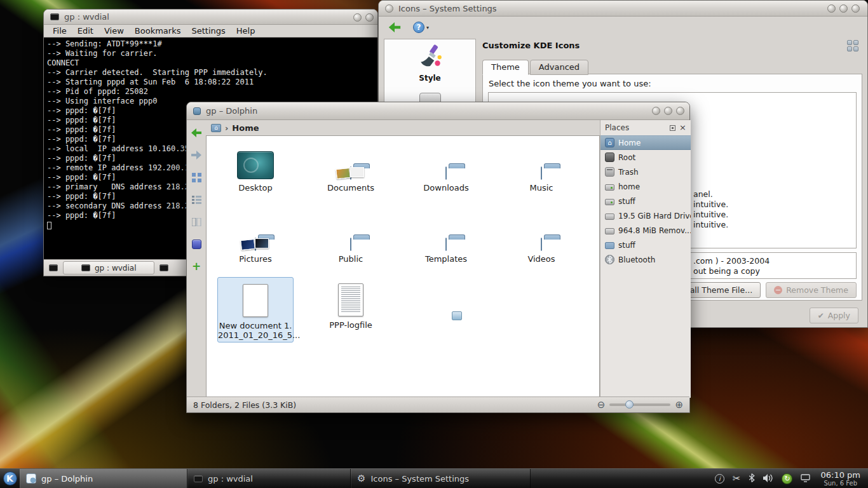 This screenshot has height=488, width=868. Describe the element at coordinates (269, 478) in the screenshot. I see `taskbar-item-wvdial: gp : wvdial` at that location.